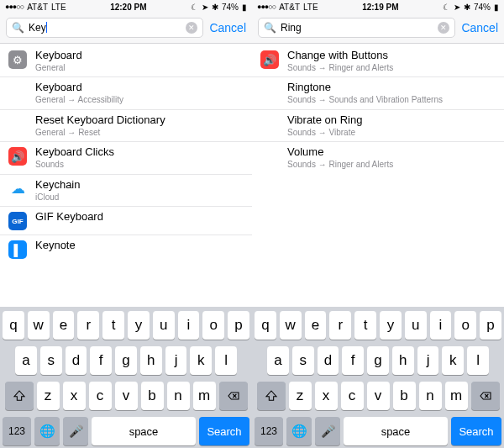 This screenshot has height=448, width=504. Describe the element at coordinates (391, 100) in the screenshot. I see `result-subtitle: Sounds → Sounds and Vibration Patterns` at that location.